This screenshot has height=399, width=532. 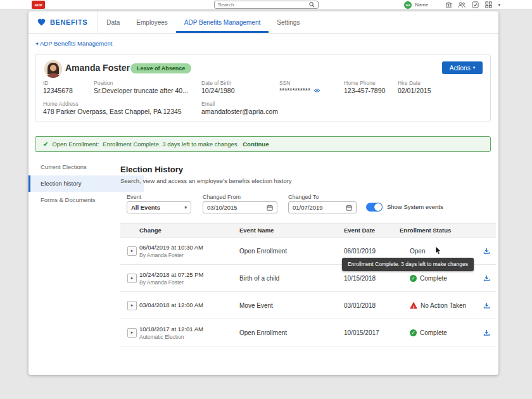 I want to click on field-value-home-phone: 123-457-7890, so click(x=365, y=91).